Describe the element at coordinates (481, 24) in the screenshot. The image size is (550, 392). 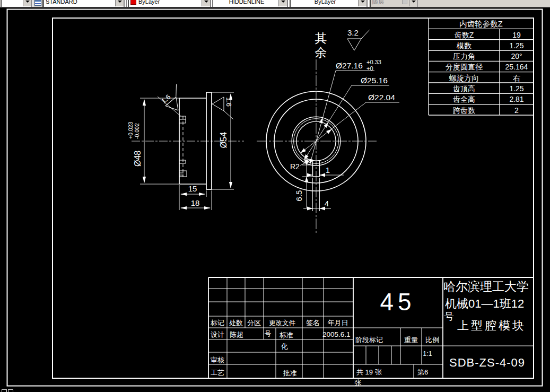
I see `param-table-title: 内齿轮参数Z` at that location.